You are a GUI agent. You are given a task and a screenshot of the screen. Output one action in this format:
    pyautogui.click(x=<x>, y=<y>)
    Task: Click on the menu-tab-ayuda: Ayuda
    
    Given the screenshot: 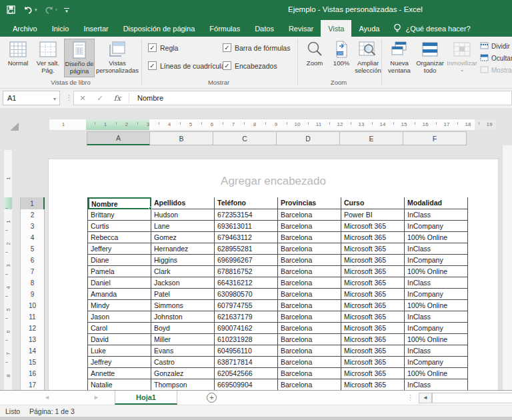 What is the action you would take?
    pyautogui.click(x=369, y=28)
    